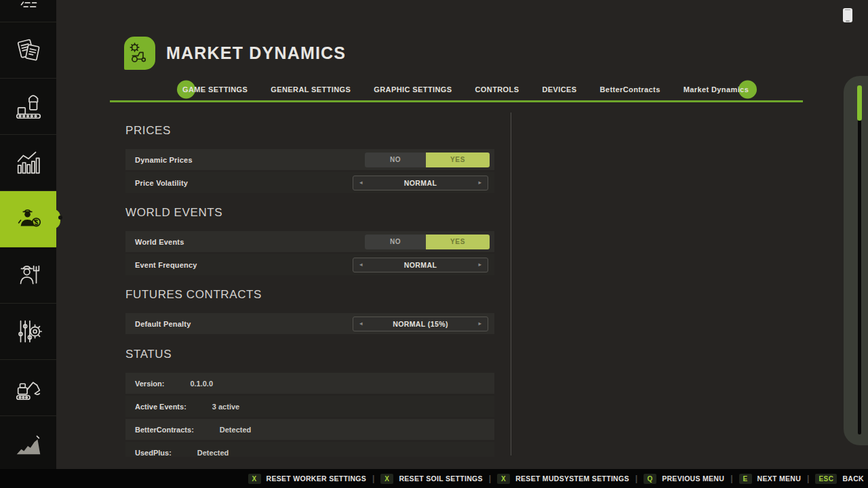 This screenshot has width=868, height=488. What do you see at coordinates (511, 284) in the screenshot?
I see `content-divider` at bounding box center [511, 284].